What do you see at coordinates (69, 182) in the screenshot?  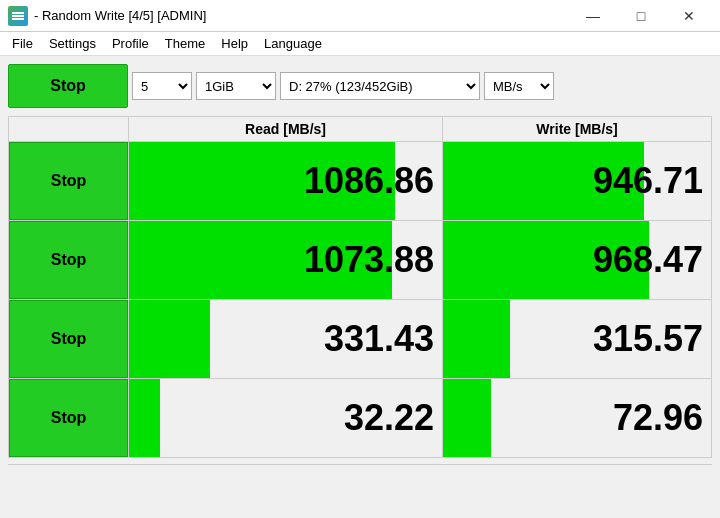 I see `stop-cell-0: Stop` at bounding box center [69, 182].